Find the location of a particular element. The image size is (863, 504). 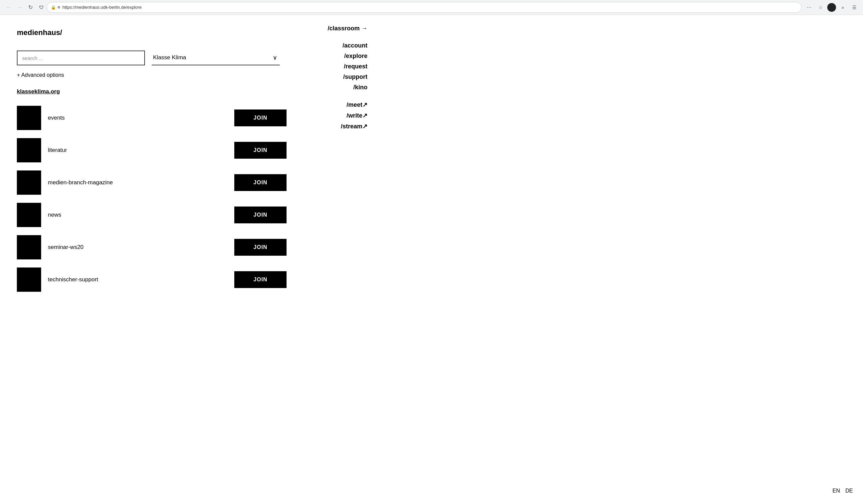

profile-avatar is located at coordinates (831, 8).